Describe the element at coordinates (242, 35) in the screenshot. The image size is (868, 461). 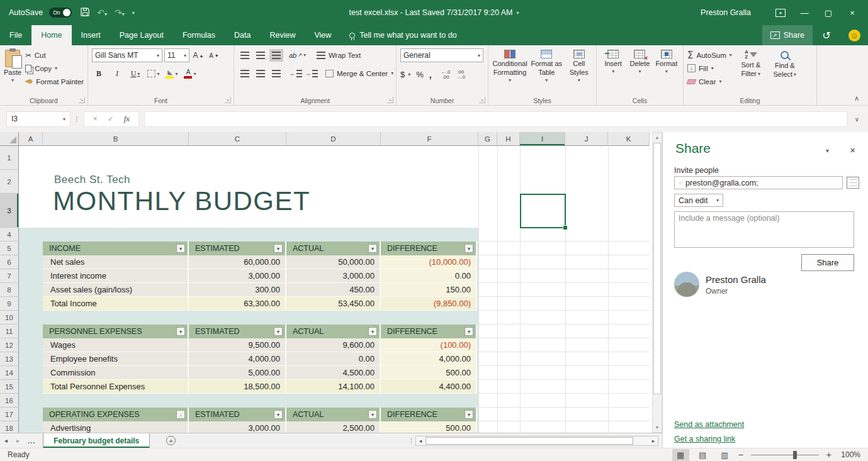
I see `tab-data: Data` at that location.